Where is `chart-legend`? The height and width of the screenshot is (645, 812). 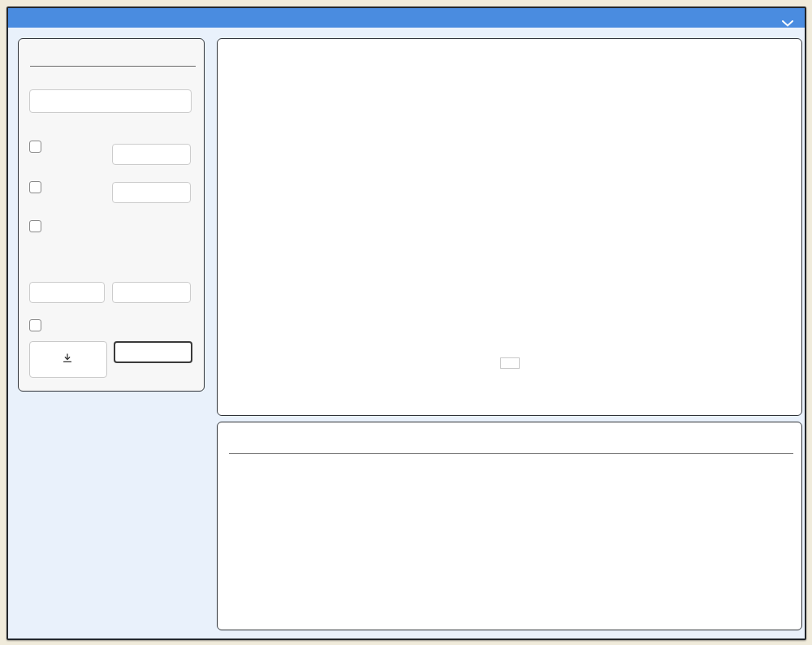 chart-legend is located at coordinates (510, 363).